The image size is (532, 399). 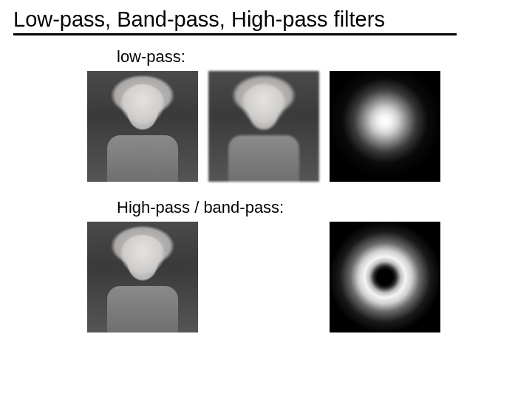 I want to click on lowpass-section-label: low-pass:, so click(x=318, y=57).